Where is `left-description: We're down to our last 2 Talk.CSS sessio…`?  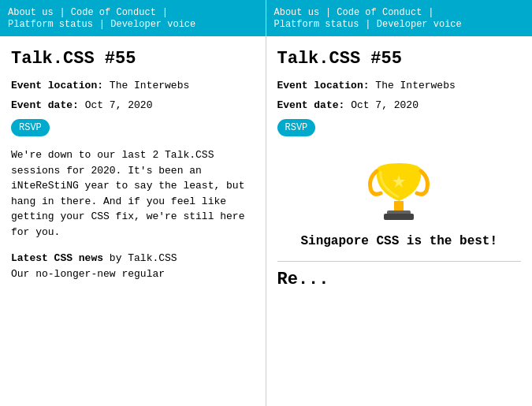 left-description: We're down to our last 2 Talk.CSS sessio… is located at coordinates (132, 194).